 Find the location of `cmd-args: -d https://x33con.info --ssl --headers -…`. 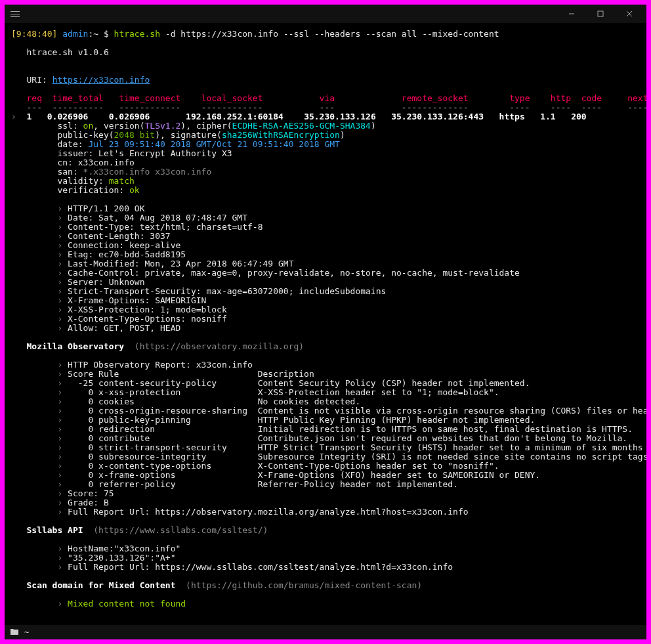

cmd-args: -d https://x33con.info --ssl --headers -… is located at coordinates (329, 34).